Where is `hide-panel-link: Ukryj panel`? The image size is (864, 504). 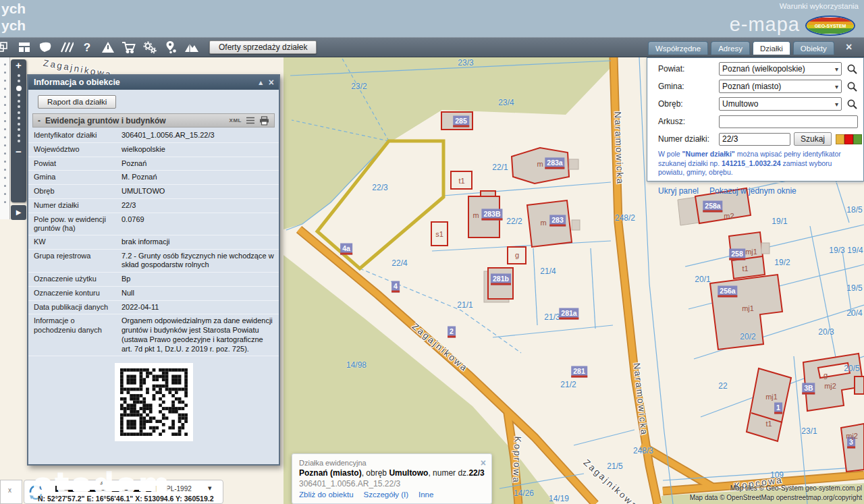 hide-panel-link: Ukryj panel is located at coordinates (678, 191).